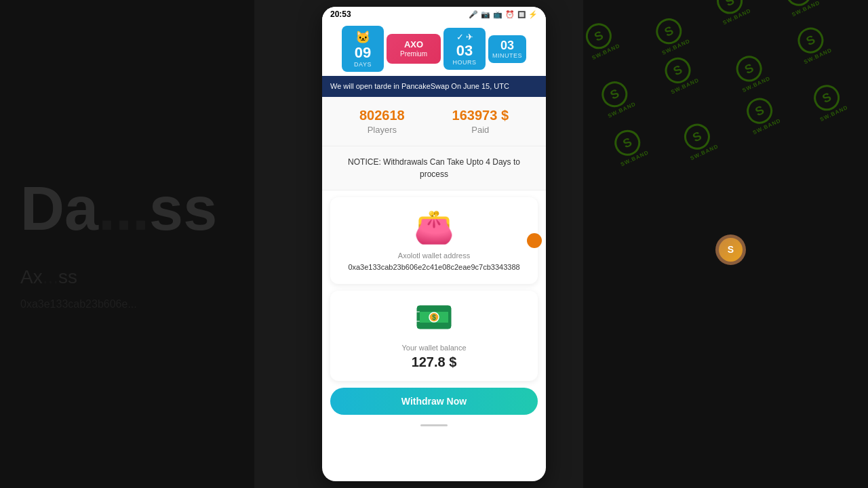 The width and height of the screenshot is (868, 488). I want to click on hours-box: ✓ ✈ 03 HOURS, so click(465, 49).